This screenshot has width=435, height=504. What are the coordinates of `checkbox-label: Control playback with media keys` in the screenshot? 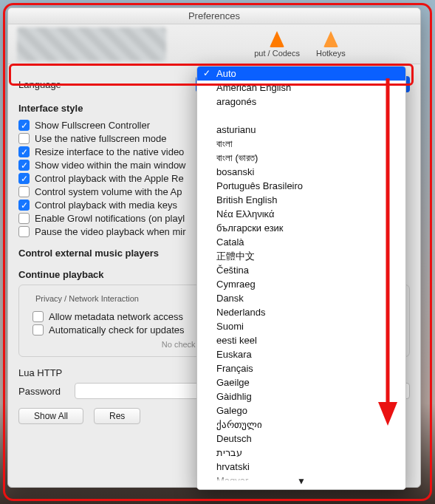 It's located at (106, 205).